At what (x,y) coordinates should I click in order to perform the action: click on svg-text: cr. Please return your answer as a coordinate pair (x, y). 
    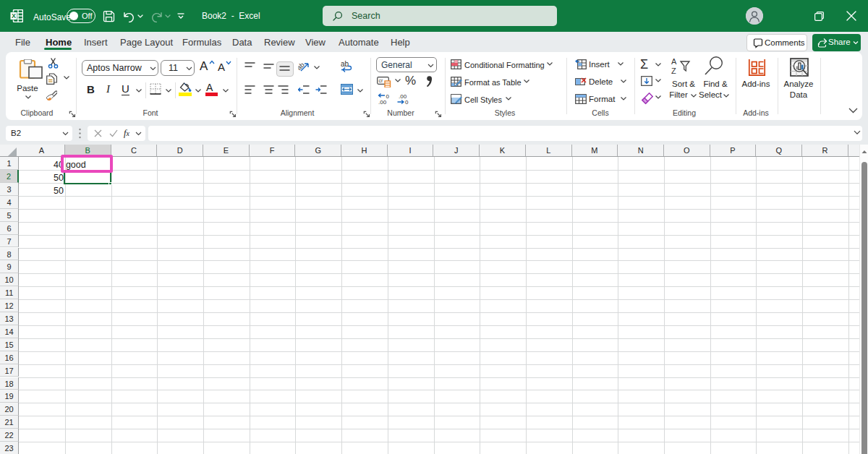
    Looking at the image, I should click on (382, 81).